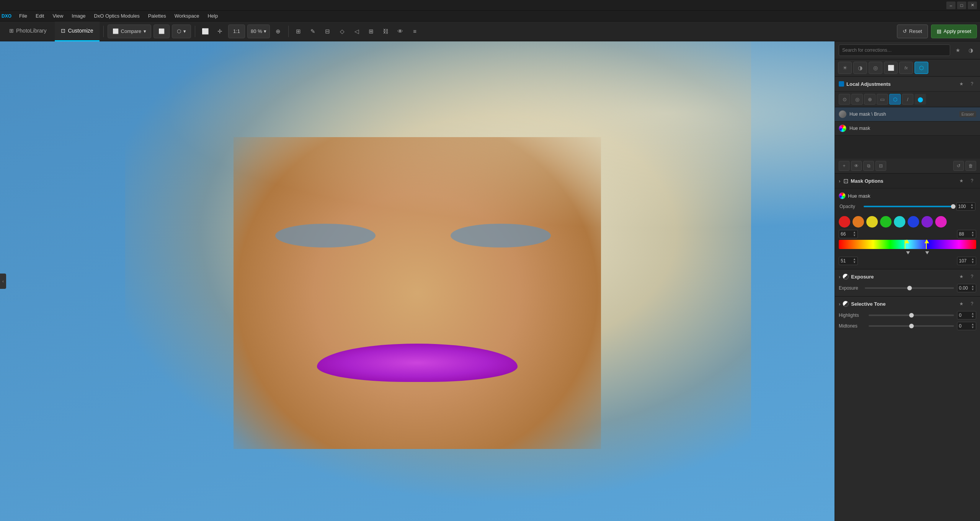 The height and width of the screenshot is (521, 980). Describe the element at coordinates (259, 31) in the screenshot. I see `zoom-control: 80 % ▾` at that location.